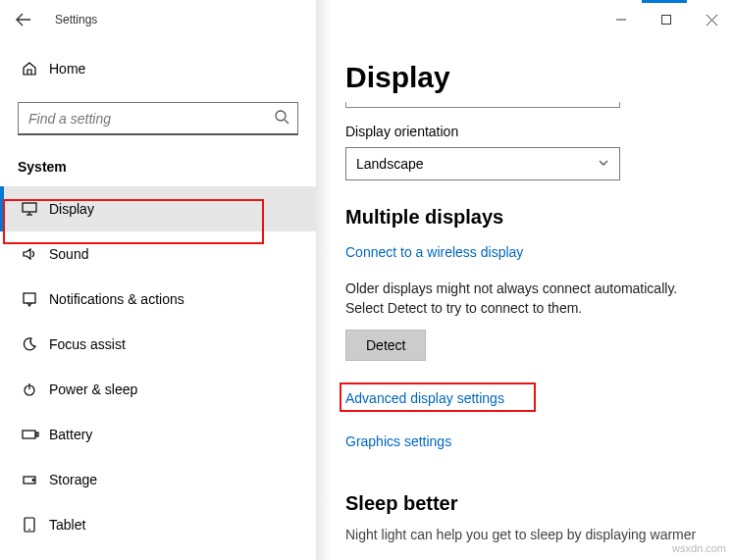 The width and height of the screenshot is (734, 560). What do you see at coordinates (158, 254) in the screenshot?
I see `sidebar-item-sound: Sound` at bounding box center [158, 254].